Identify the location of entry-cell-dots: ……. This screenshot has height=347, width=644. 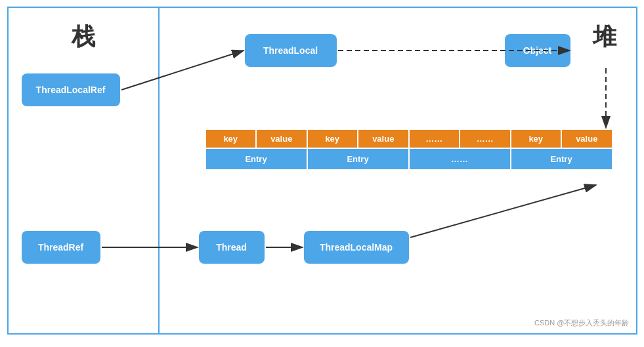
(460, 159).